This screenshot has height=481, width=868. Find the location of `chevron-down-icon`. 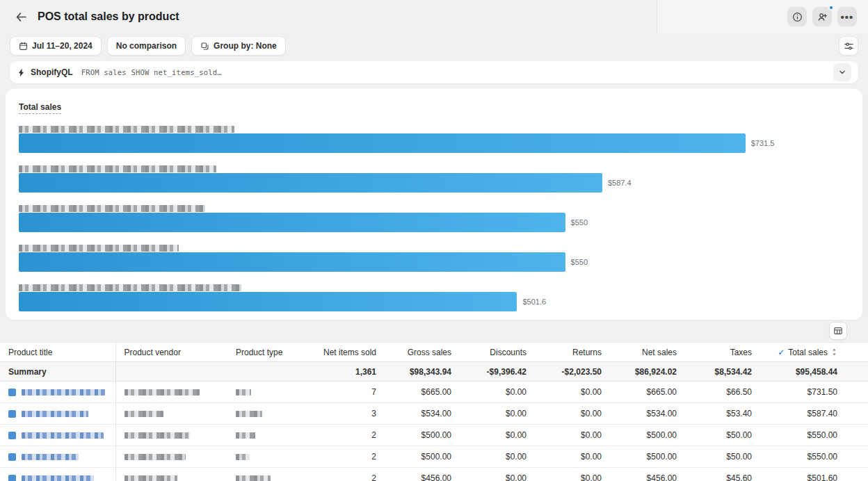

chevron-down-icon is located at coordinates (842, 72).